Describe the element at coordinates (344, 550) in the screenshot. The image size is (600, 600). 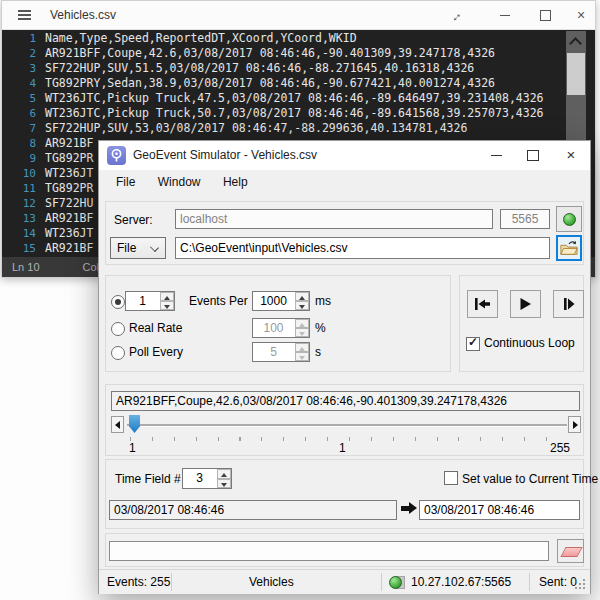
I see `progress-group` at that location.